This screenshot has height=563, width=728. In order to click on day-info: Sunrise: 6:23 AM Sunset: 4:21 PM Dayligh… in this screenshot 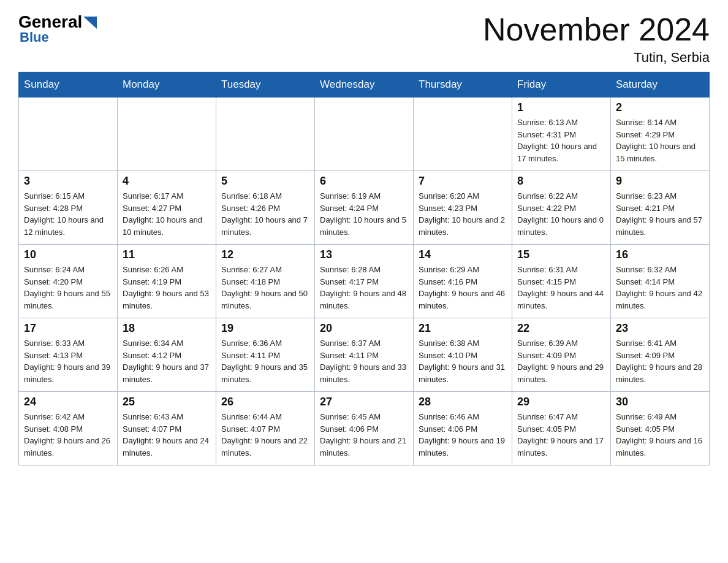, I will do `click(660, 214)`.